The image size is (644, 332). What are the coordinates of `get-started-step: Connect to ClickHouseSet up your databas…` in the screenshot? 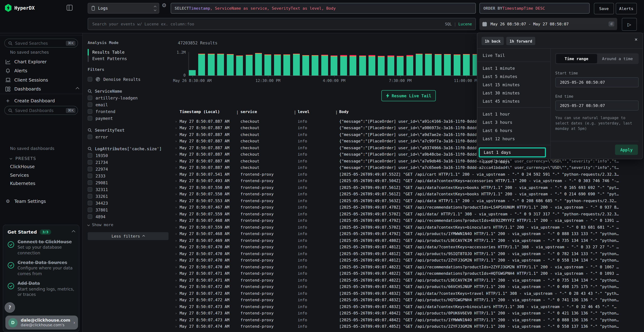 It's located at (41, 248).